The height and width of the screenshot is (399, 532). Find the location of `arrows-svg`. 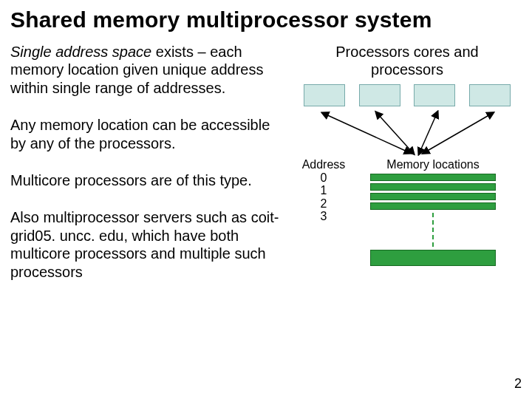

arrows-svg is located at coordinates (409, 133).